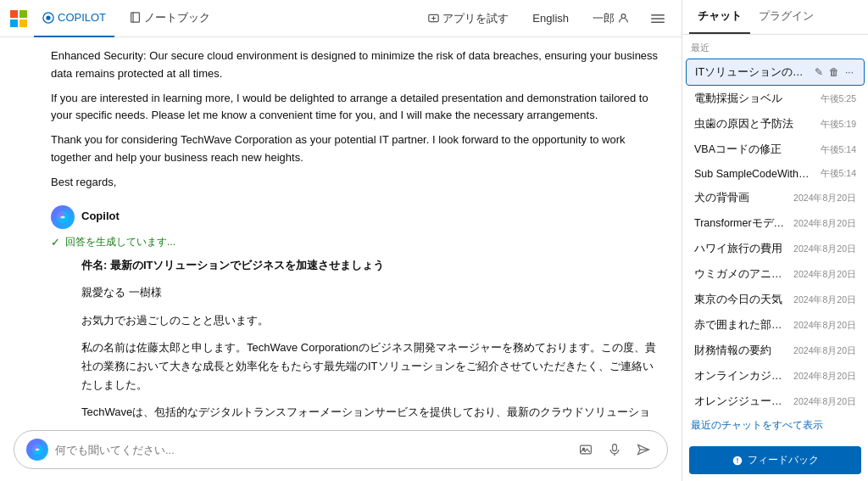  Describe the element at coordinates (775, 174) in the screenshot. I see `chat-list-item: Sub SampleCodeWithBugs() Range("A1午後5:14` at that location.